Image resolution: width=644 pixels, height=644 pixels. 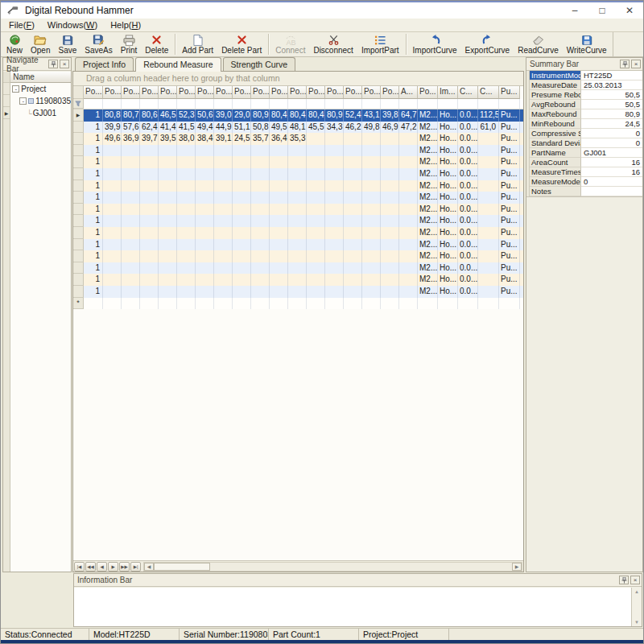 I want to click on close-icon: ×, so click(x=636, y=64).